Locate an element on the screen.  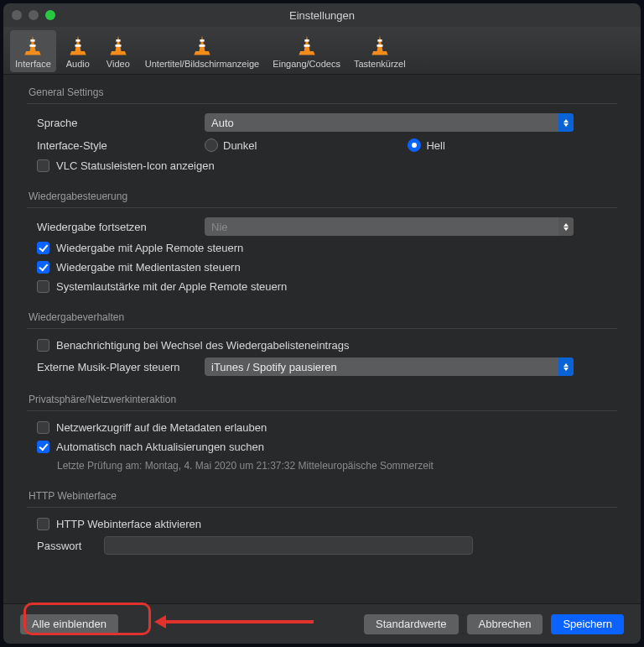
cancel-button: Abbrechen is located at coordinates (505, 624).